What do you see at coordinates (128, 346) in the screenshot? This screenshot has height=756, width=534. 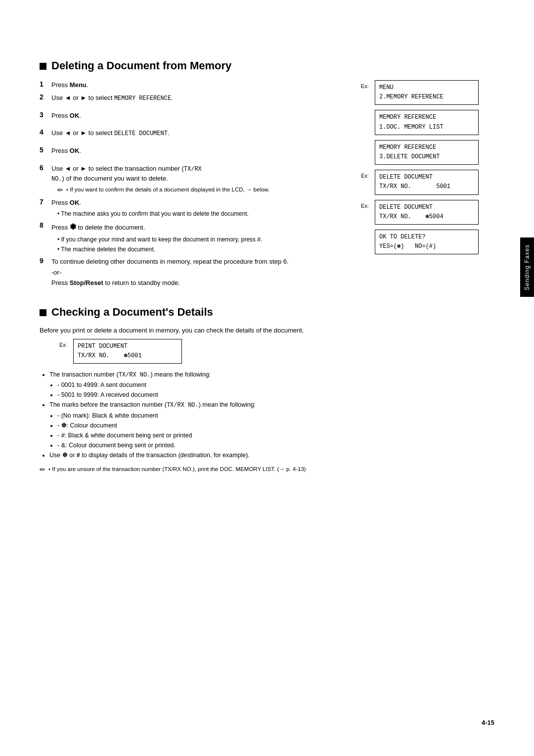 I see `checking-lcd-line1: PRINT DOCUMENT` at bounding box center [128, 346].